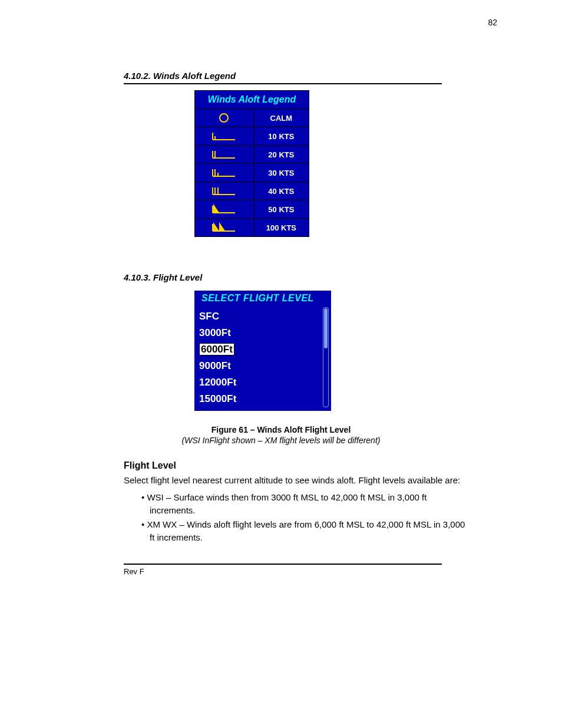 The width and height of the screenshot is (562, 728). What do you see at coordinates (256, 366) in the screenshot?
I see `flight-level-option: 9000Ft` at bounding box center [256, 366].